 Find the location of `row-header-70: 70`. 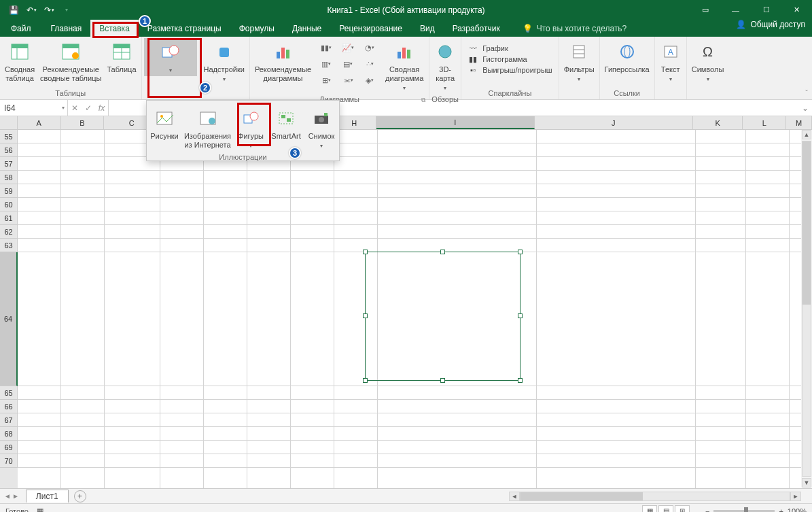

row-header-70: 70 is located at coordinates (9, 461).